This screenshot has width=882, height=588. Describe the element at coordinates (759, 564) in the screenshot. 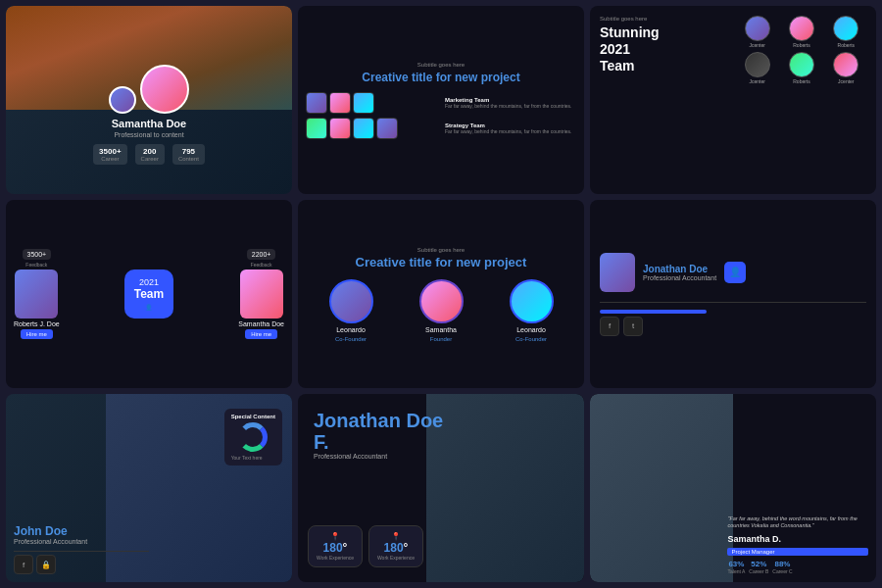

I see `mini-stat-val-2: 52%` at that location.